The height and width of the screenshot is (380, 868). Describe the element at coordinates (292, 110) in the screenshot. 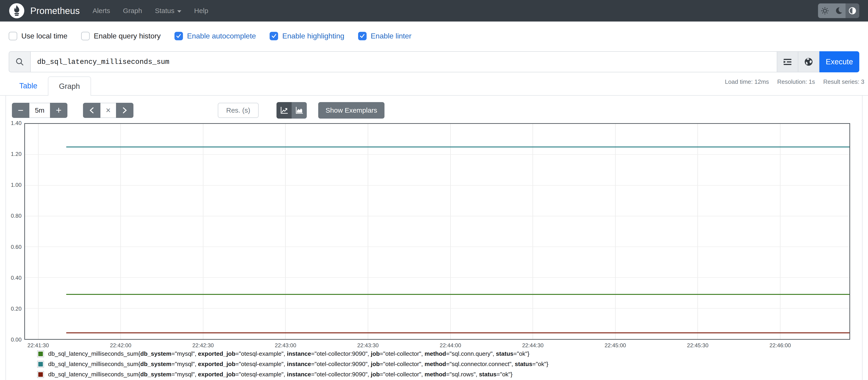

I see `chart-type-toggle` at that location.